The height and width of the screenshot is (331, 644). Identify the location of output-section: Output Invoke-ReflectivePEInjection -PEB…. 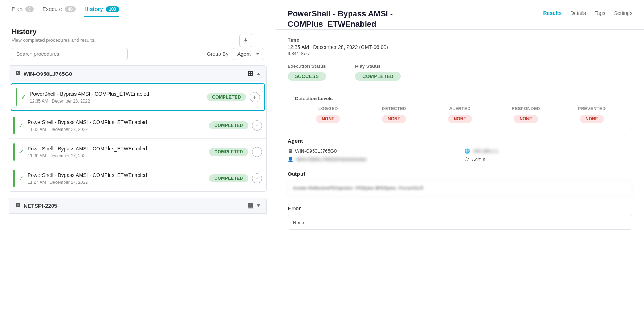
(460, 183).